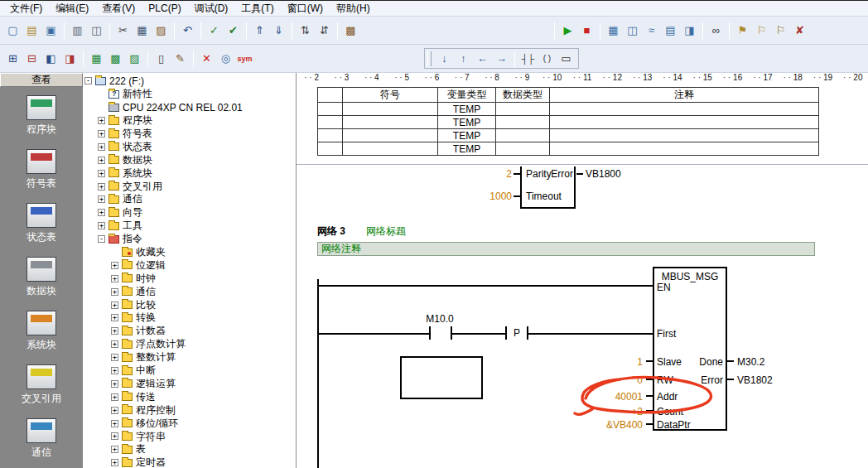 The image size is (868, 468). I want to click on menu-tools: 工具(T), so click(257, 8).